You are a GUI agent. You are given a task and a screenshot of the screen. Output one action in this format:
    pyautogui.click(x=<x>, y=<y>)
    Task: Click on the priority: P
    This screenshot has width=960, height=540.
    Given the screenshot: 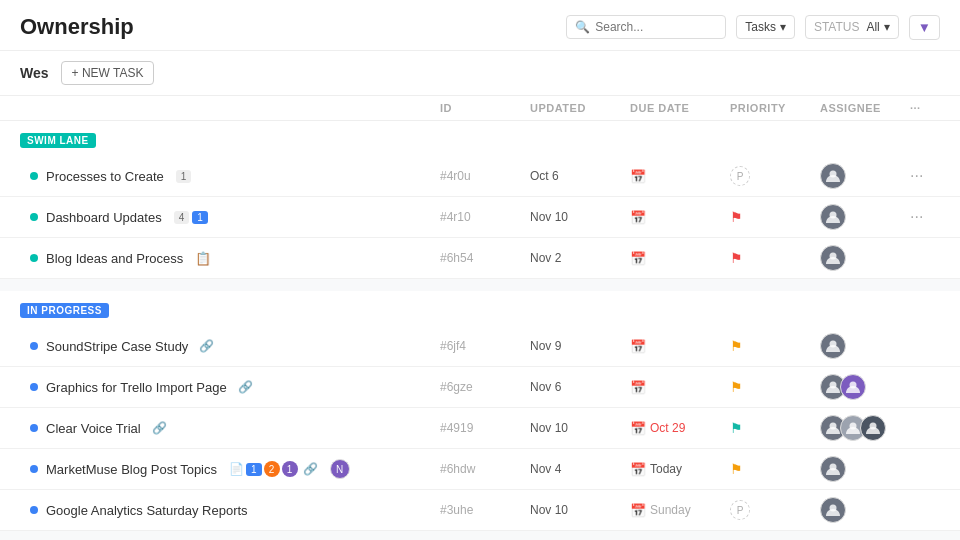 What is the action you would take?
    pyautogui.click(x=775, y=510)
    